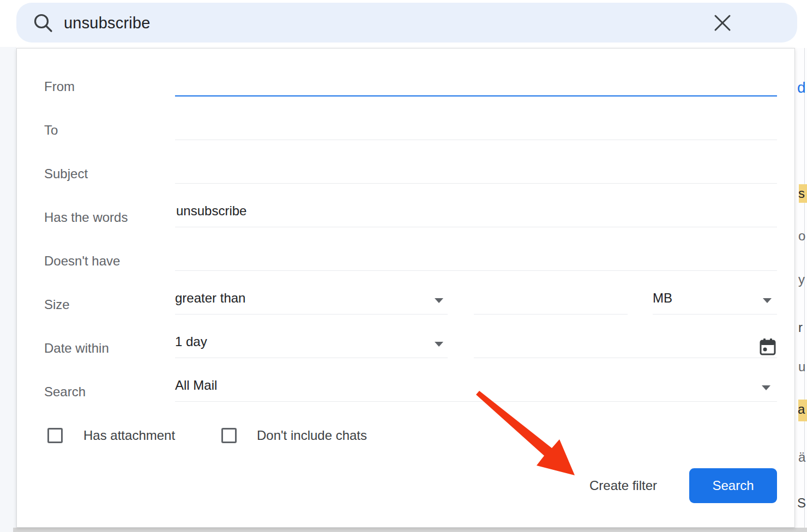 This screenshot has height=532, width=807. Describe the element at coordinates (410, 530) in the screenshot. I see `page-background-bottom` at that location.